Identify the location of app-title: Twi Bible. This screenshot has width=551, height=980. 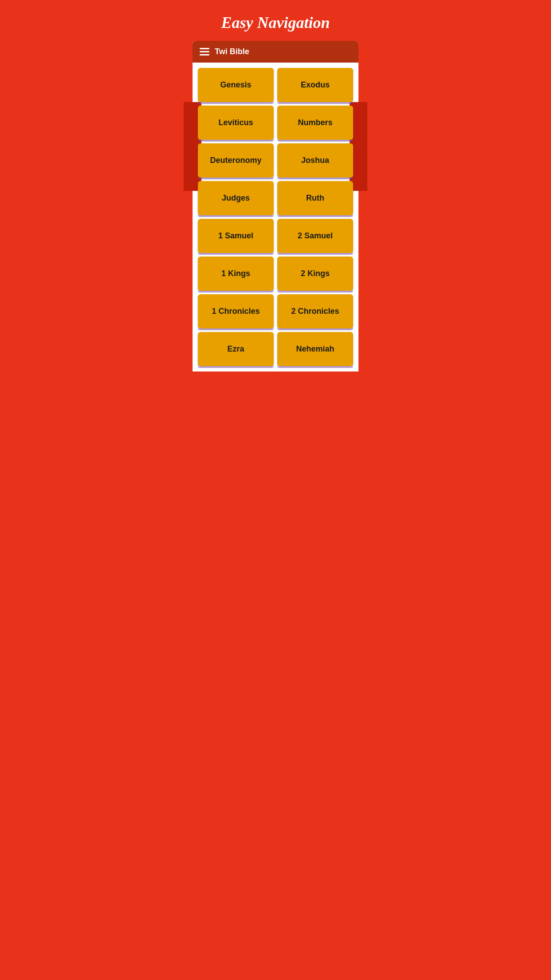
(232, 51).